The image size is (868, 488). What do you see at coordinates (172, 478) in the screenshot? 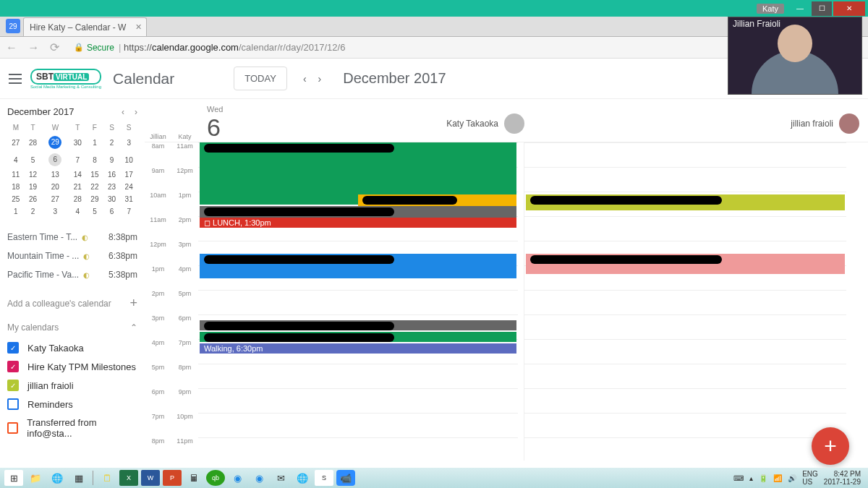
I see `powerpoint-icon: P` at bounding box center [172, 478].